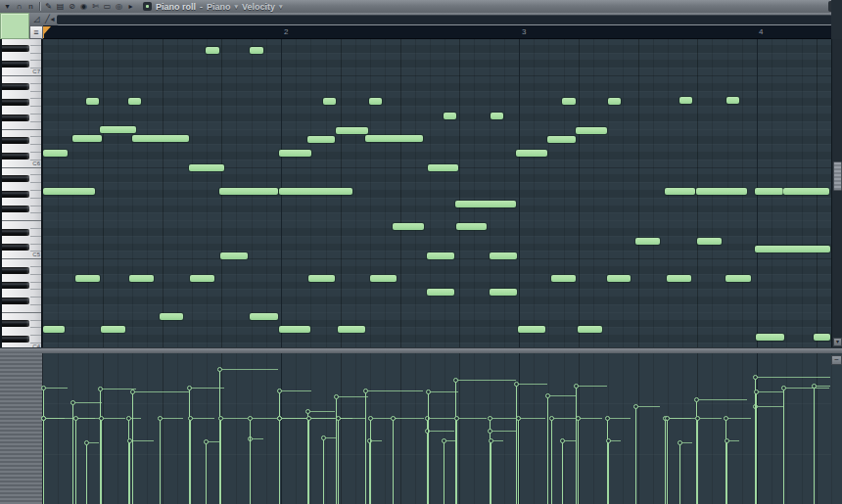  I want to click on draw-tool-icon: ✎, so click(49, 6).